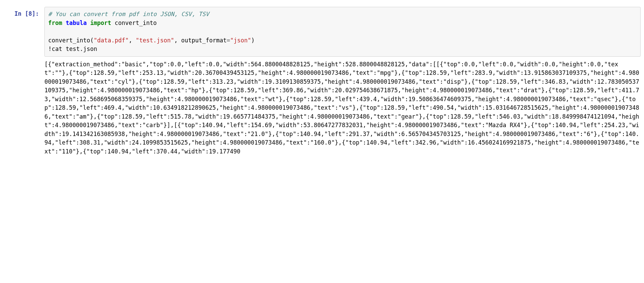 This screenshot has height=283, width=644. What do you see at coordinates (55, 23) in the screenshot?
I see `keyword-from: from` at bounding box center [55, 23].